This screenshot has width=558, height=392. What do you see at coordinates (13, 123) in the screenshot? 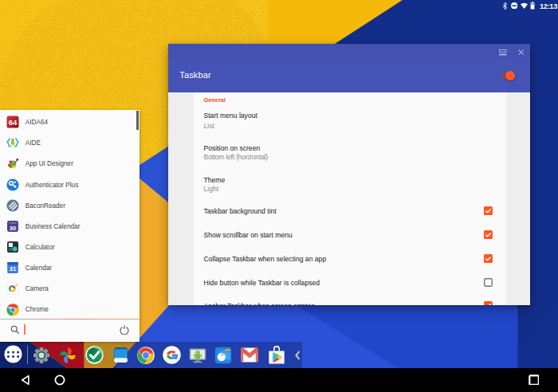
I see `svg-text: 64` at bounding box center [13, 123].